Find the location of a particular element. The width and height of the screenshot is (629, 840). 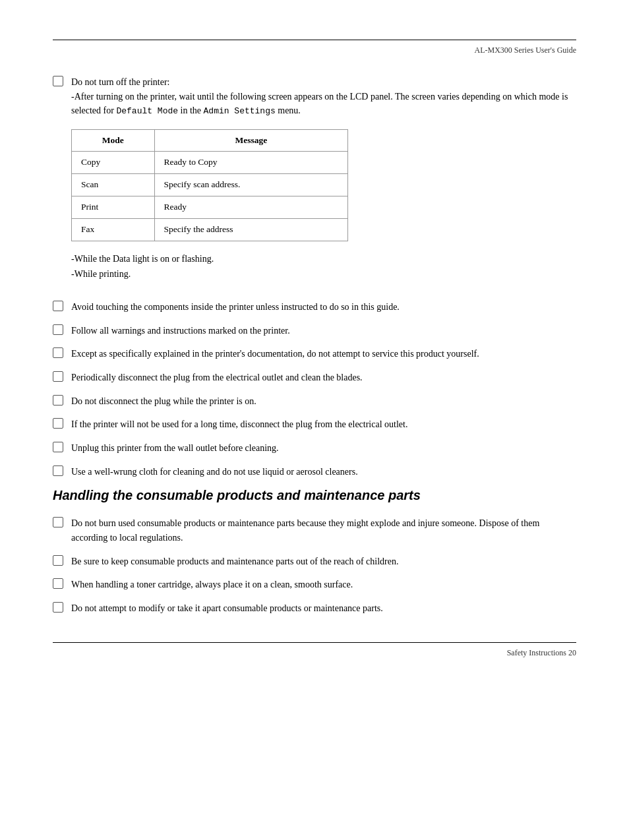

section-bullet-text-2: When handling a toner cartridge, always … is located at coordinates (324, 585).